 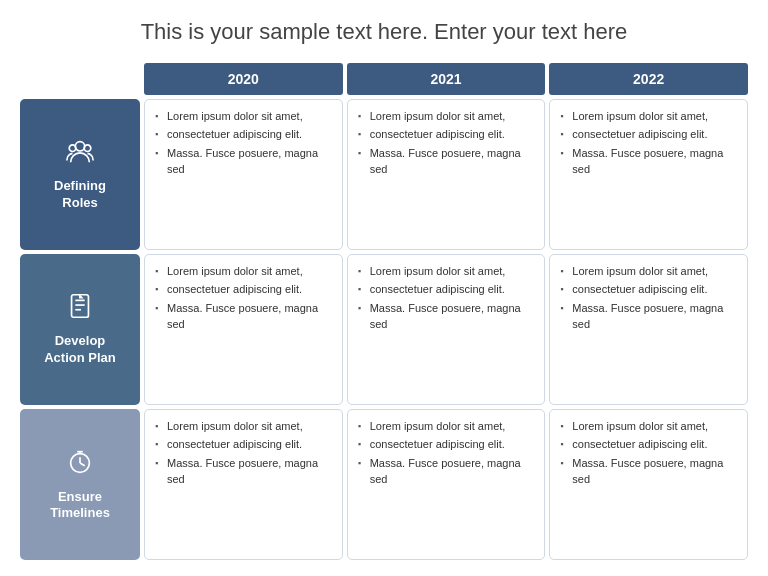 I want to click on cell-roles-2022: Lorem ipsum dolor sit amet, consectetuer…, so click(x=648, y=174).